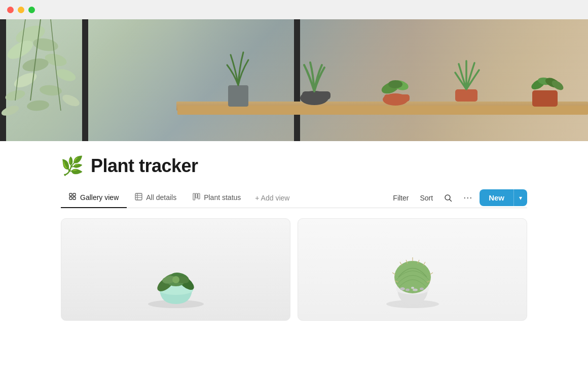  I want to click on search-button, so click(448, 198).